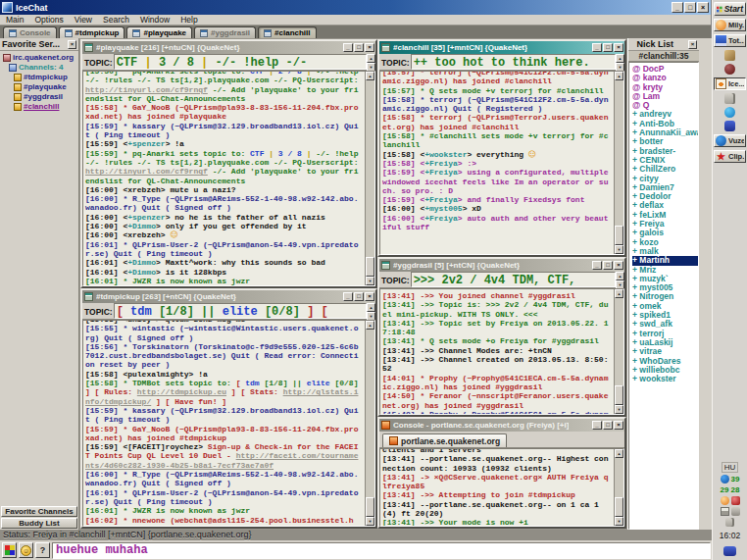 The height and width of the screenshot is (560, 747). What do you see at coordinates (225, 32) in the screenshot?
I see `tab-yggdrasil: #yggdrasil` at bounding box center [225, 32].